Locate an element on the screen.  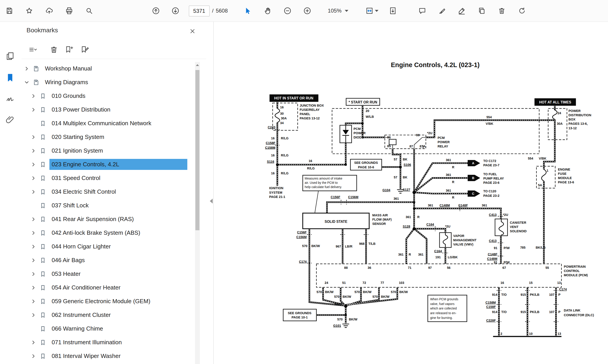
panel-collapse-handle is located at coordinates (211, 201).